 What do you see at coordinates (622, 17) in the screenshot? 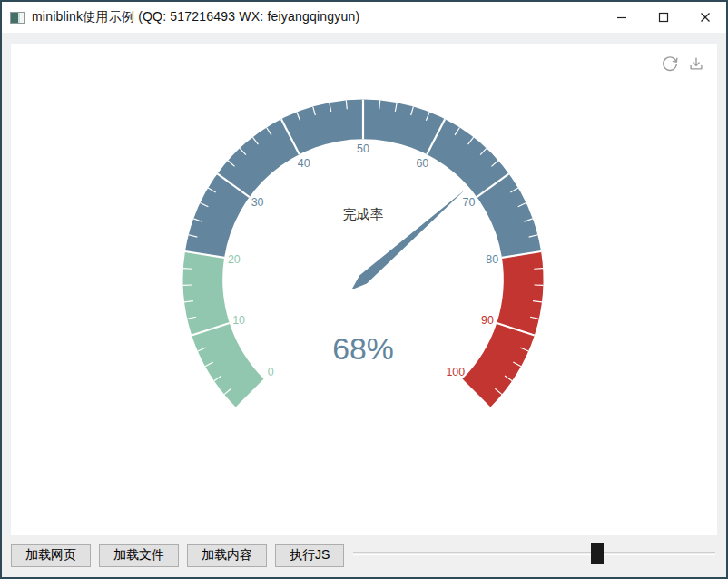
I see `minimize-icon` at bounding box center [622, 17].